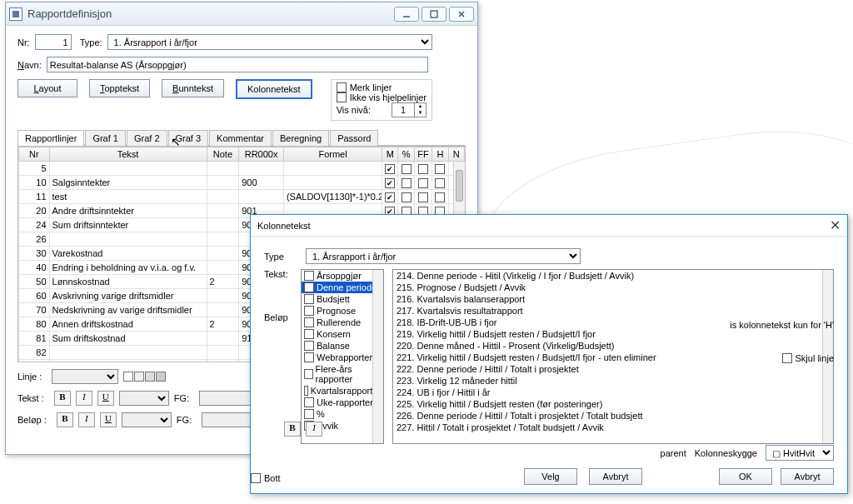 The width and height of the screenshot is (853, 504). Describe the element at coordinates (47, 88) in the screenshot. I see `layout-button: Layout` at that location.